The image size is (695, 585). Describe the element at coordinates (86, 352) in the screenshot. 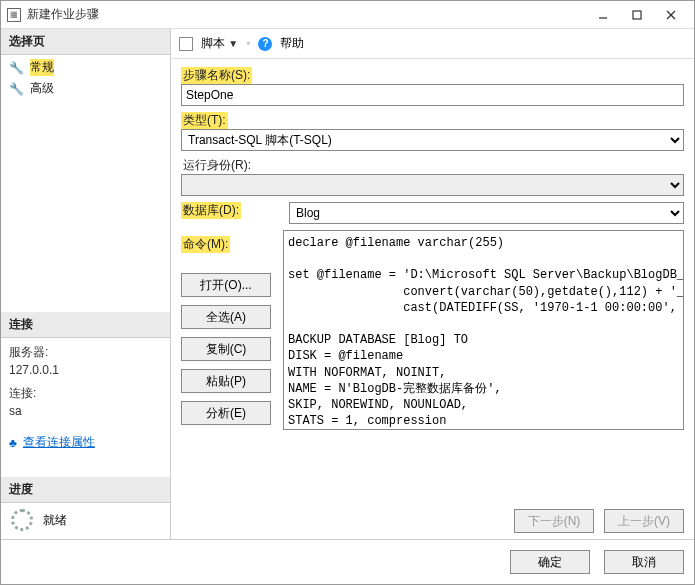

I see `server-label: 服务器:` at that location.